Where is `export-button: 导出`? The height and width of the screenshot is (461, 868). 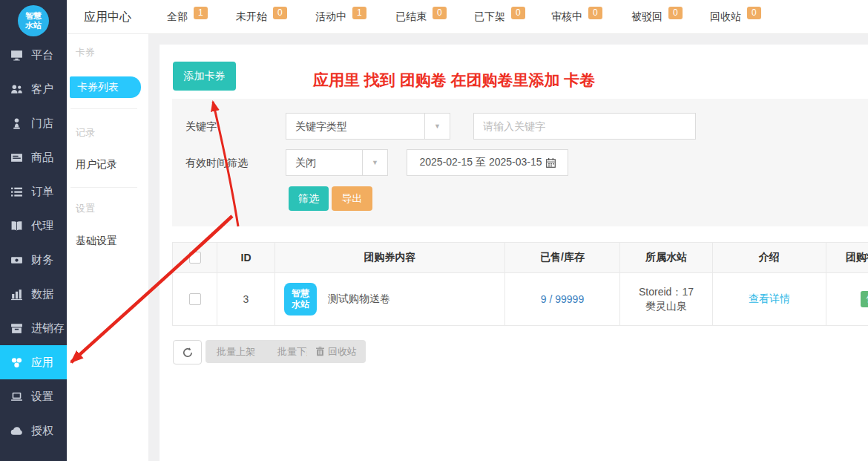 export-button: 导出 is located at coordinates (352, 199).